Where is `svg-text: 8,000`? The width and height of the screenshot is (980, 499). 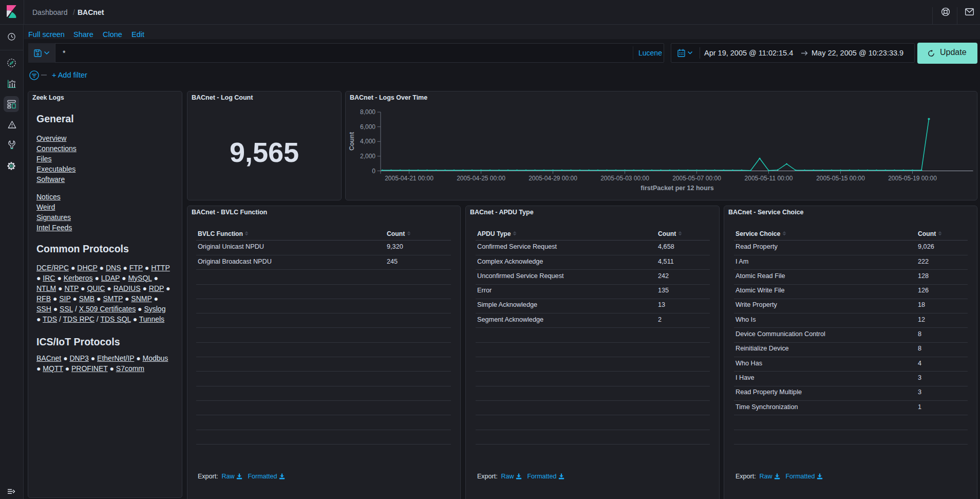 svg-text: 8,000 is located at coordinates (368, 112).